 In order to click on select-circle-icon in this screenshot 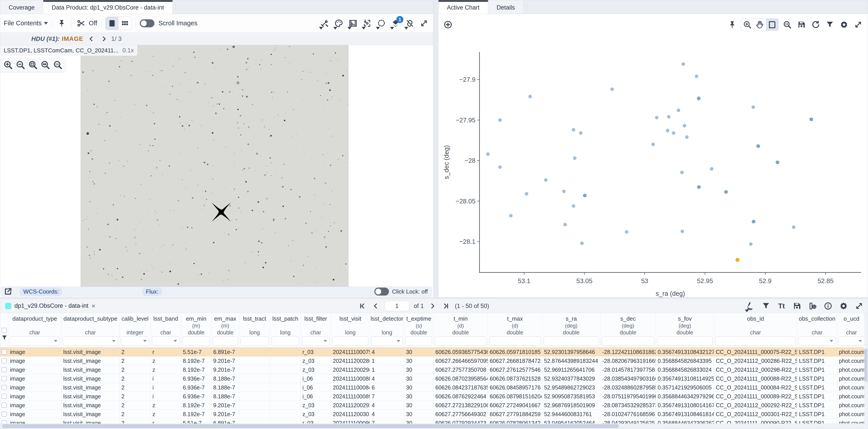, I will do `click(381, 24)`.